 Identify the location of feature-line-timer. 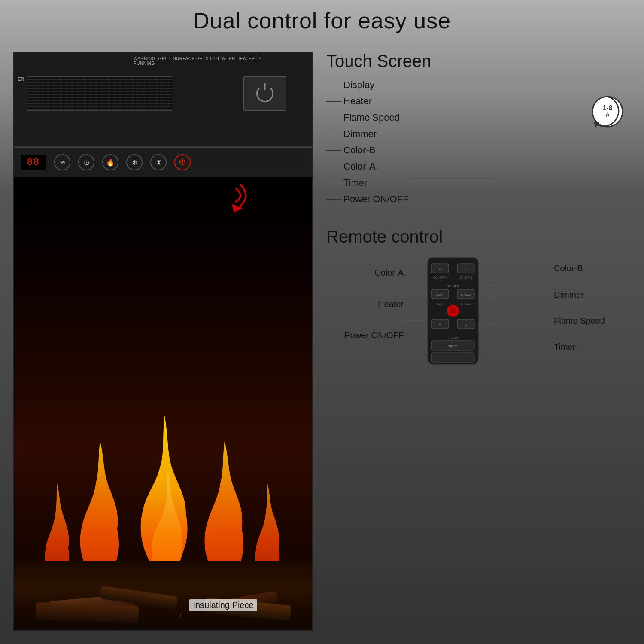
(334, 183).